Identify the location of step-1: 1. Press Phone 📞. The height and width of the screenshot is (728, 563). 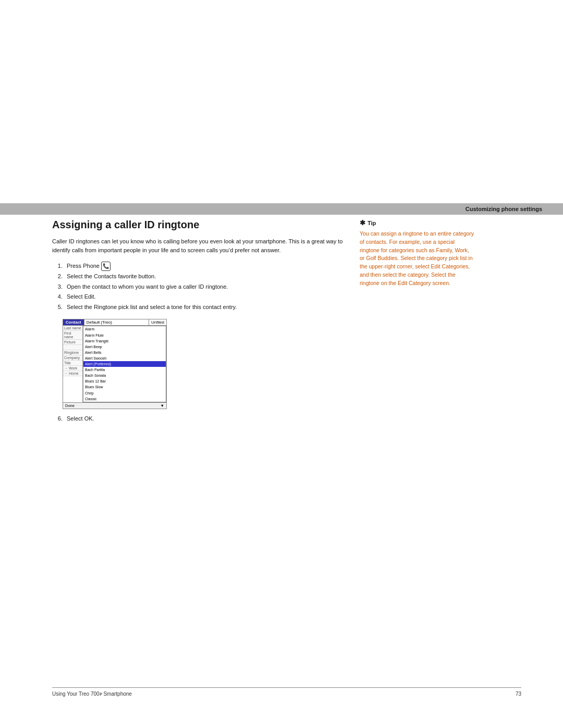
(198, 266).